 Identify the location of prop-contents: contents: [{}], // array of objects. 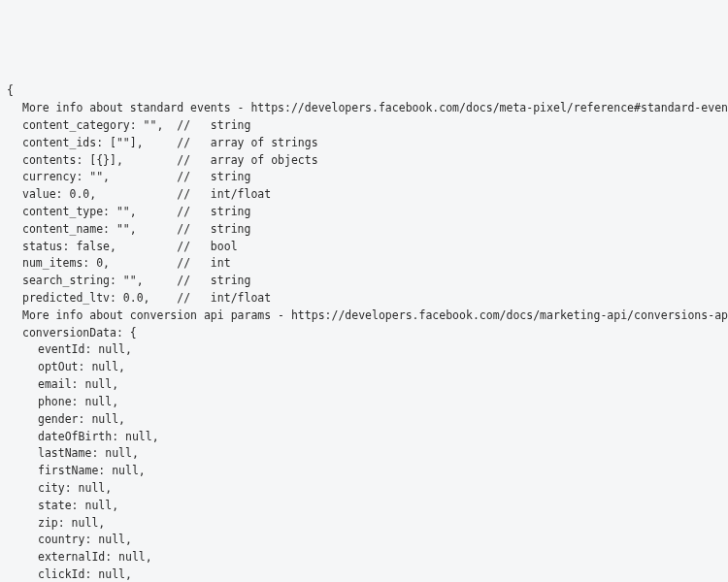
(364, 161).